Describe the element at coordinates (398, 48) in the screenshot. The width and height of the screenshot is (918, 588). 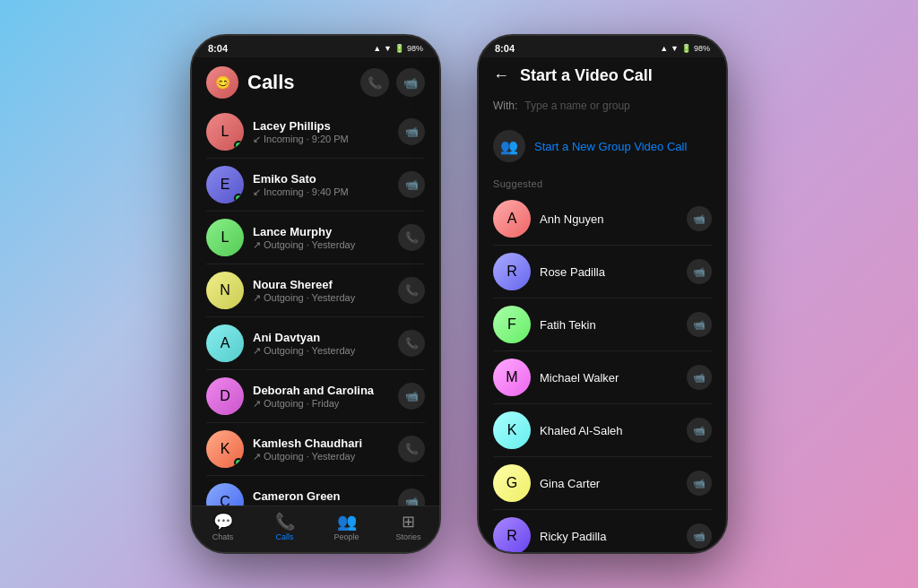
I see `status-icons-left: ▲ ▼ 🔋 98%` at that location.